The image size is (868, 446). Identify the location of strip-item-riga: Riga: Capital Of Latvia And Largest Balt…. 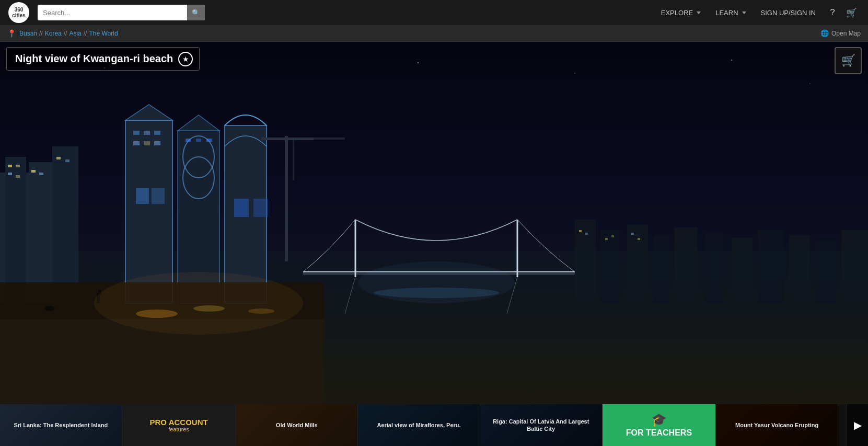
(541, 425).